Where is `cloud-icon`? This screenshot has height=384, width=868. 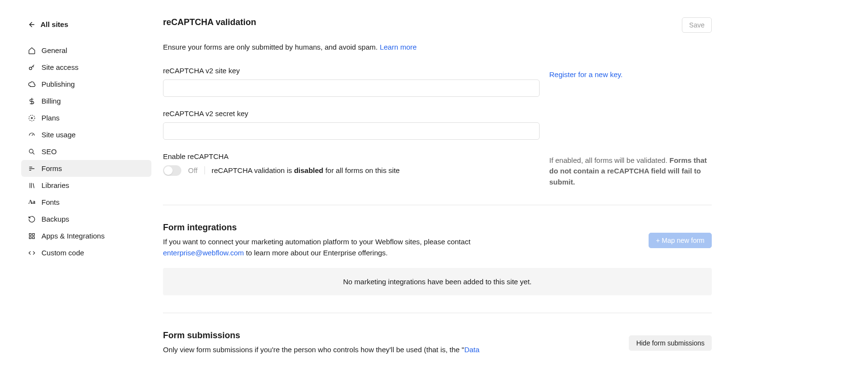
cloud-icon is located at coordinates (32, 84).